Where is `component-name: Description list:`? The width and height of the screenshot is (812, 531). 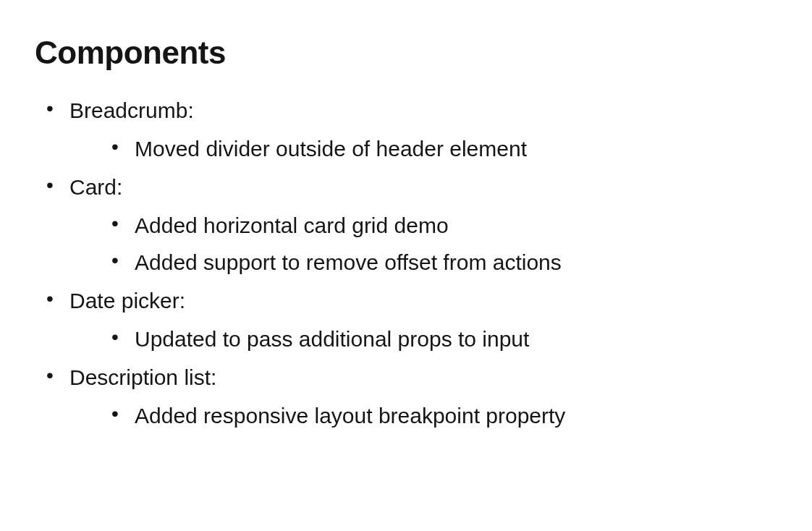 component-name: Description list: is located at coordinates (143, 378).